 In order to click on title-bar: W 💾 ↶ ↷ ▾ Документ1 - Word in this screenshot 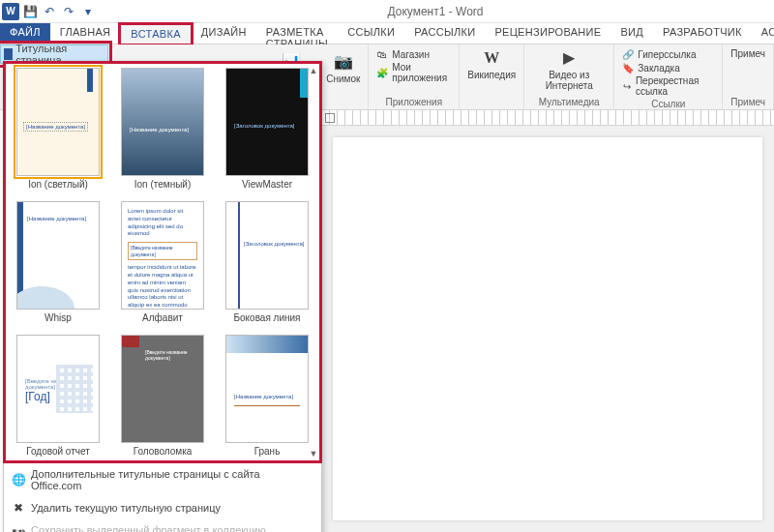, I will do `click(387, 12)`.